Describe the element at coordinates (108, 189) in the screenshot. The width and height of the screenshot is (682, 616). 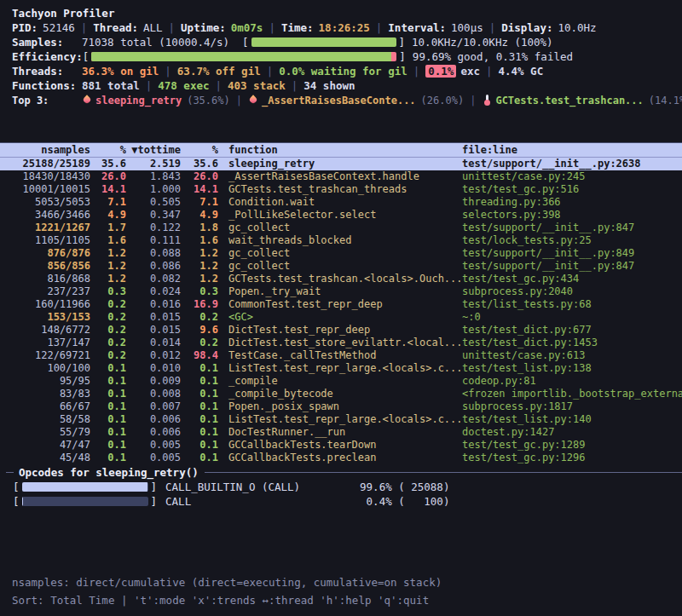
I see `direct-pct-cell: 14.1` at that location.